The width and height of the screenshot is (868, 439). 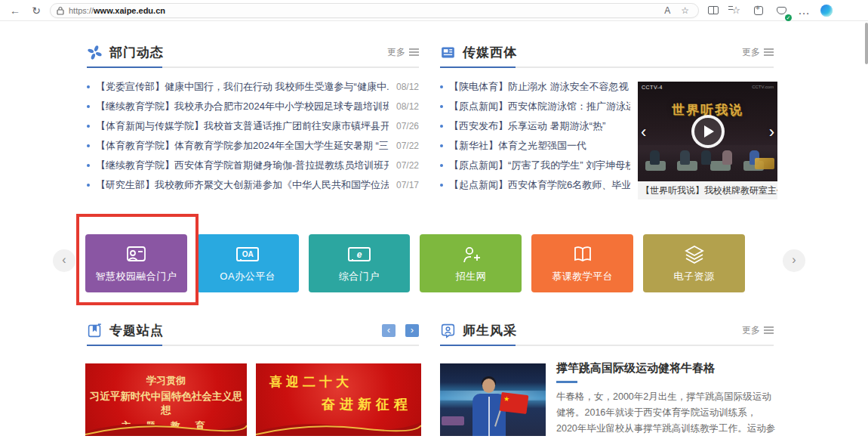 I want to click on open-book-icon, so click(x=583, y=255).